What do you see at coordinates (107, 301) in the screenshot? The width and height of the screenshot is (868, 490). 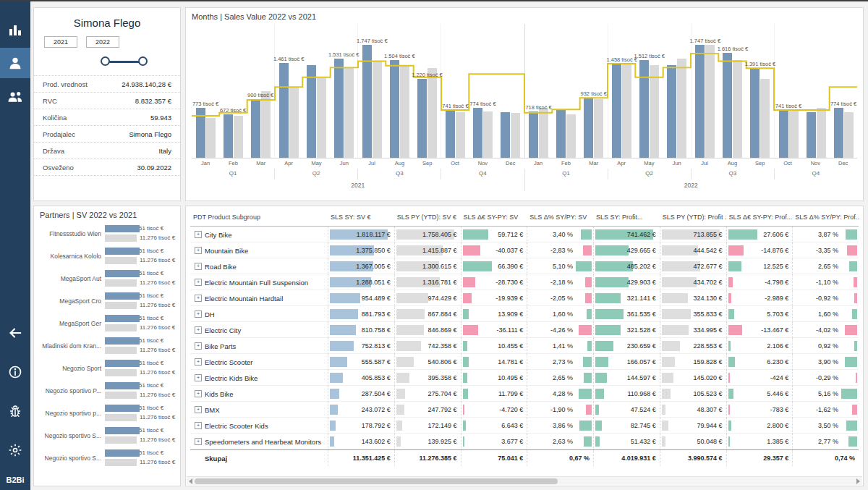 I see `partner-row: MegaSport Cro11.351 tisoč €11.276 tisoč …` at bounding box center [107, 301].